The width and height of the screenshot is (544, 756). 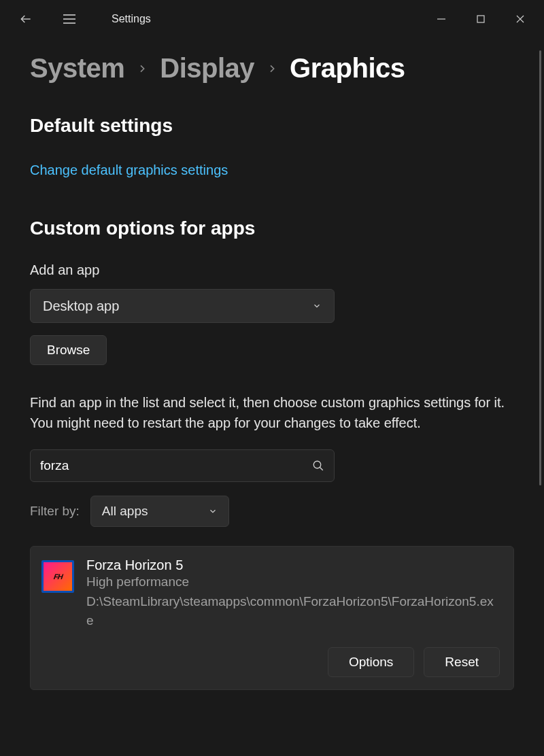 What do you see at coordinates (520, 19) in the screenshot?
I see `close-button` at bounding box center [520, 19].